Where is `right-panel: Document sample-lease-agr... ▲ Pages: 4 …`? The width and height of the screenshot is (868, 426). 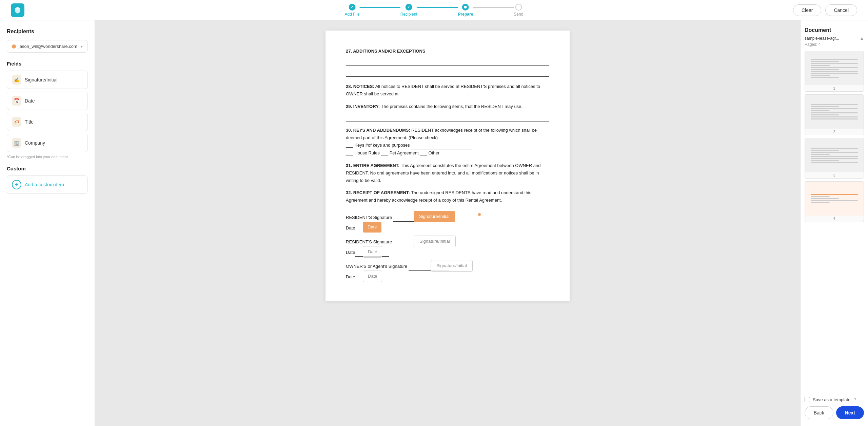 right-panel: Document sample-lease-agr... ▲ Pages: 4 … is located at coordinates (834, 223).